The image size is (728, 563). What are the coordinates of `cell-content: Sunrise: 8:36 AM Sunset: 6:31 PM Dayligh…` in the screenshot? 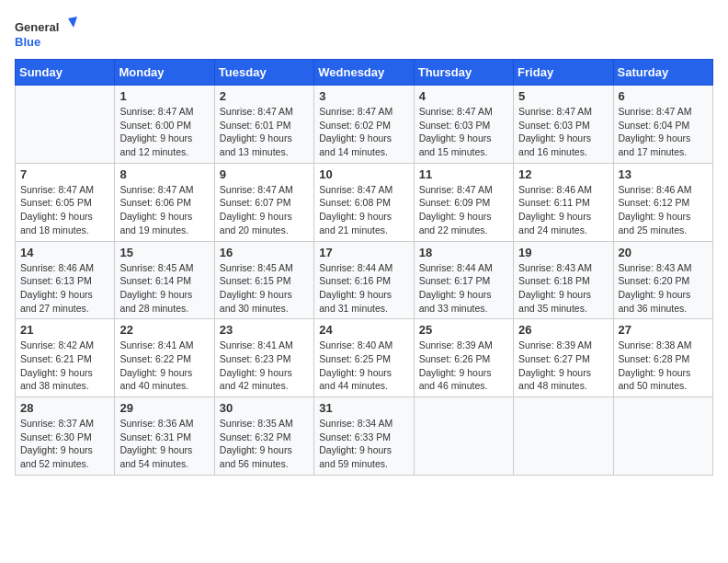 It's located at (164, 443).